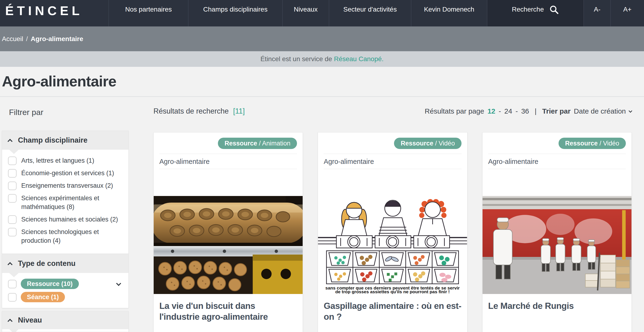 This screenshot has height=332, width=644. What do you see at coordinates (628, 16) in the screenshot?
I see `font-increase-label: A+` at bounding box center [628, 16].